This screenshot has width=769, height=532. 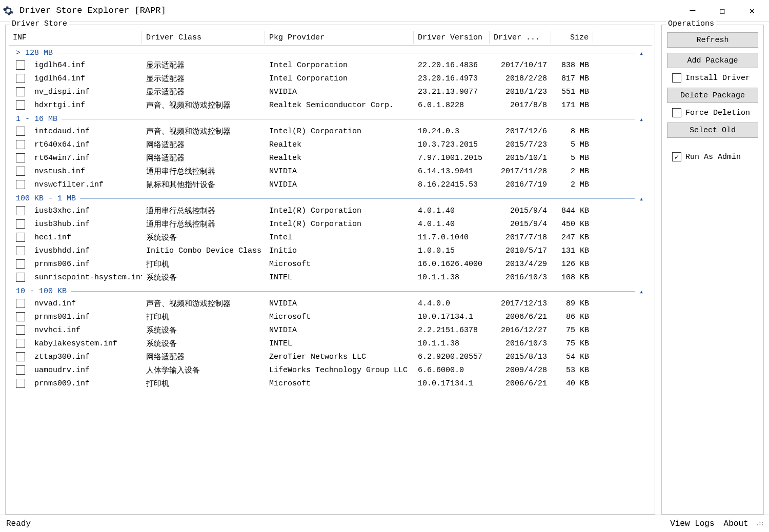 I want to click on run-as-admin-label: Run As Admin, so click(x=713, y=157).